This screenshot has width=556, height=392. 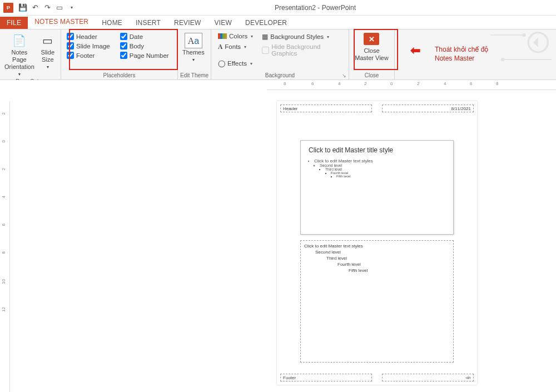 What do you see at coordinates (371, 76) in the screenshot?
I see `group-label-close: Close` at bounding box center [371, 76].